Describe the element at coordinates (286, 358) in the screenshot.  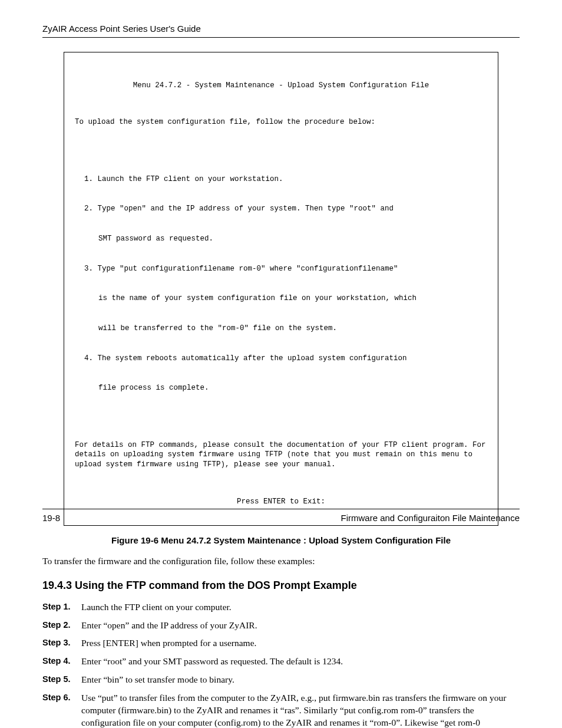
I see `terminal-item-4: 4. The system reboots automatically afte…` at that location.